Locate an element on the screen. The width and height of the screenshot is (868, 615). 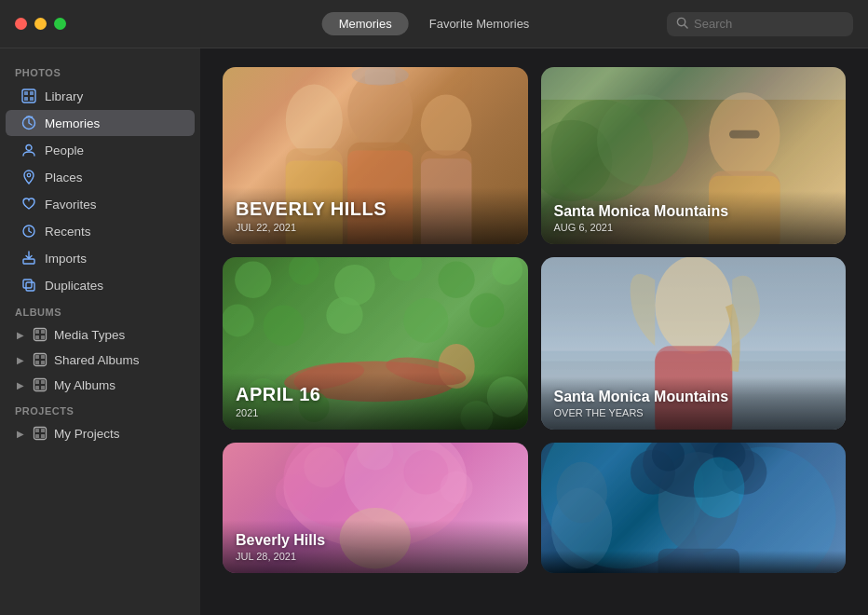
sidebar-item-my-projects: ▶ My Projects is located at coordinates (101, 433).